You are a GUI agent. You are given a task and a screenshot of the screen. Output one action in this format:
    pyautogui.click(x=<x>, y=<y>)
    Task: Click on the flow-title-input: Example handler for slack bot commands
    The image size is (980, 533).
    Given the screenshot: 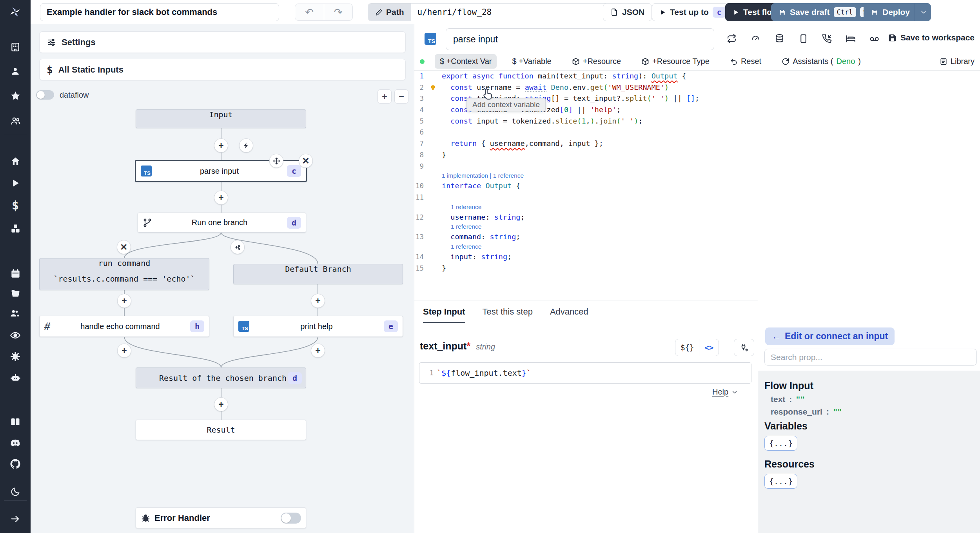 What is the action you would take?
    pyautogui.click(x=160, y=12)
    